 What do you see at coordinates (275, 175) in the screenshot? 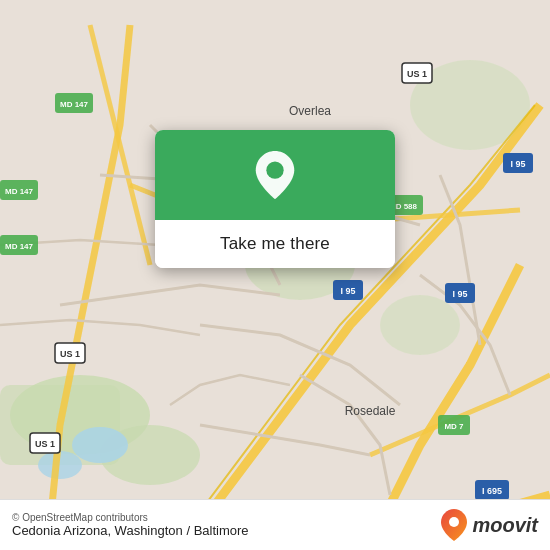
I see `location-pin-icon` at bounding box center [275, 175].